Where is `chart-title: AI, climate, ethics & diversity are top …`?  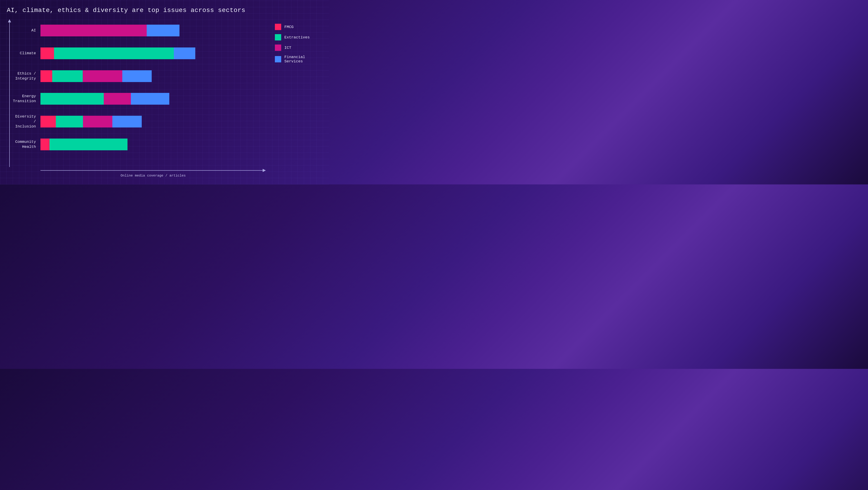
chart-title: AI, climate, ethics & diversity are top … is located at coordinates (163, 10).